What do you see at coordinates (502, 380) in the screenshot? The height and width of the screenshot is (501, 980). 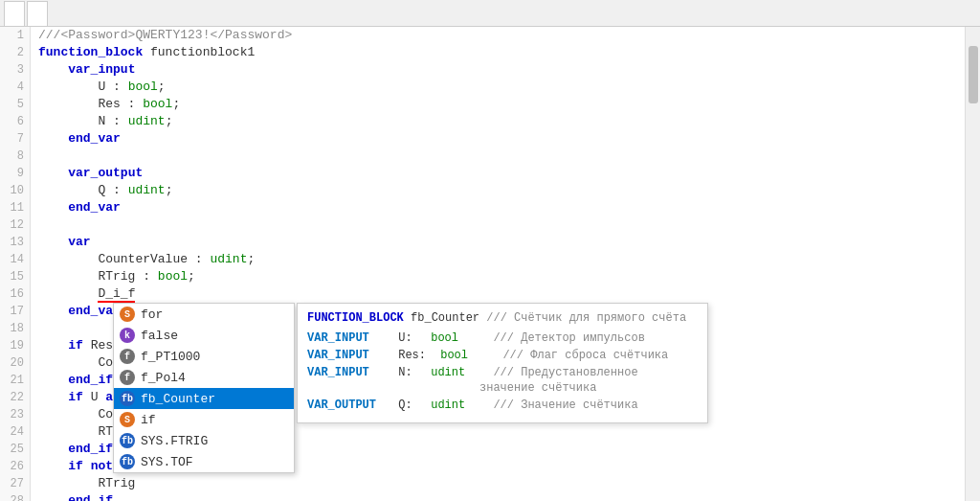 I see `hint-row: VAR_INPUT N: udint /// Предустановленное…` at bounding box center [502, 380].